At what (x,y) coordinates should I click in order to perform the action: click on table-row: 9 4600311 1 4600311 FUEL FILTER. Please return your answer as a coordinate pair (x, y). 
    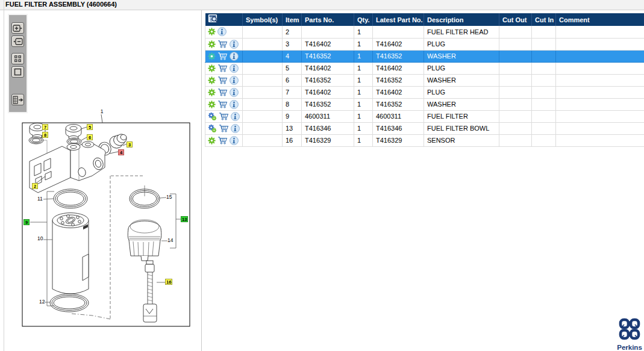
    Looking at the image, I should click on (425, 116).